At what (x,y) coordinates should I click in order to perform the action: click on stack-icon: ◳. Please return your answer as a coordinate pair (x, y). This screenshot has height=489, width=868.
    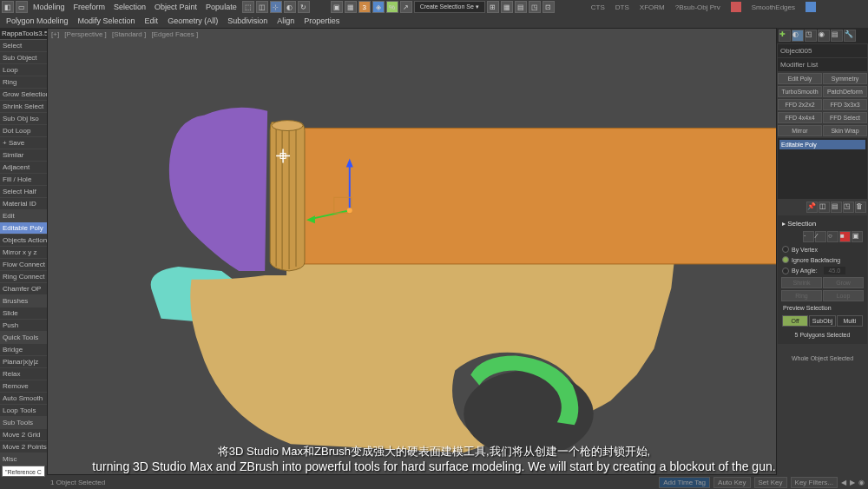
    Looking at the image, I should click on (849, 207).